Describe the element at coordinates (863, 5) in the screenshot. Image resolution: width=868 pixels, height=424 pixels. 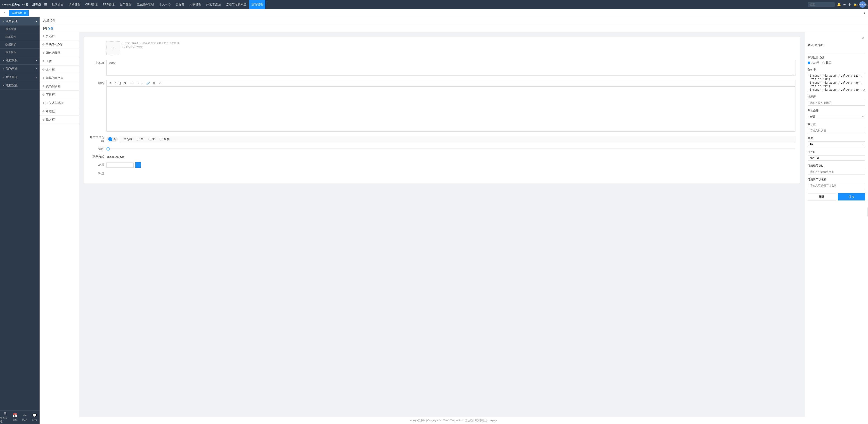
I see `avatar: chendong...` at that location.